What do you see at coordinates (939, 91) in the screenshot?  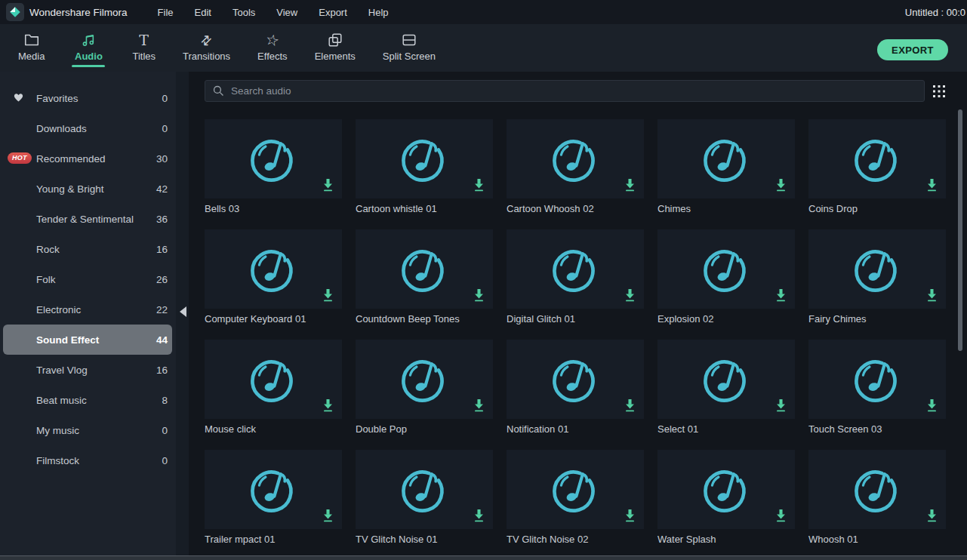 I see `grid-view-icon` at bounding box center [939, 91].